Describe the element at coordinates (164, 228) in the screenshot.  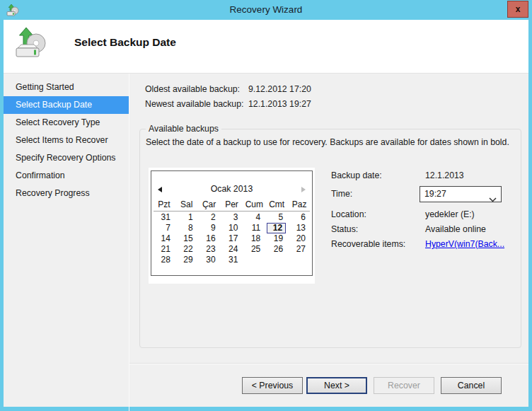
I see `calendar-day: 7` at that location.